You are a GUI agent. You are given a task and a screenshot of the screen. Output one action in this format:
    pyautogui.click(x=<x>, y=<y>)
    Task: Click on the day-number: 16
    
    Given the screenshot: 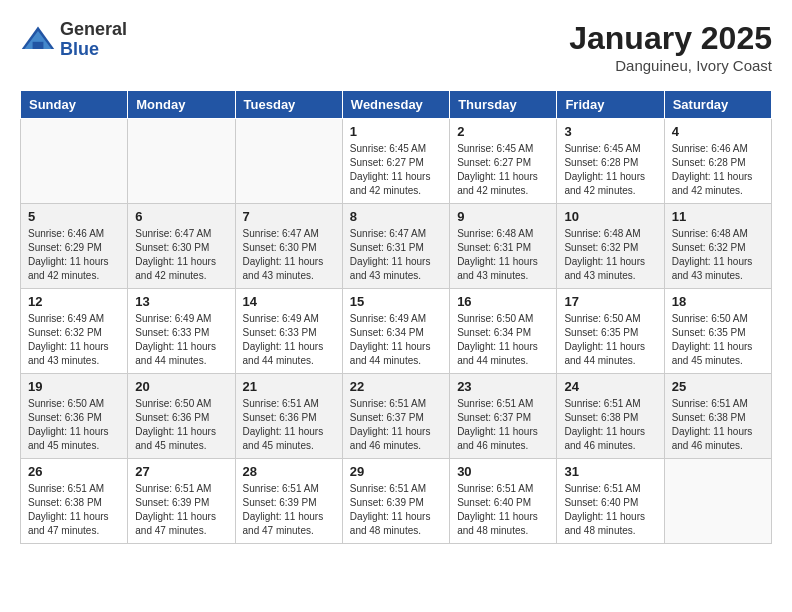 What is the action you would take?
    pyautogui.click(x=503, y=302)
    